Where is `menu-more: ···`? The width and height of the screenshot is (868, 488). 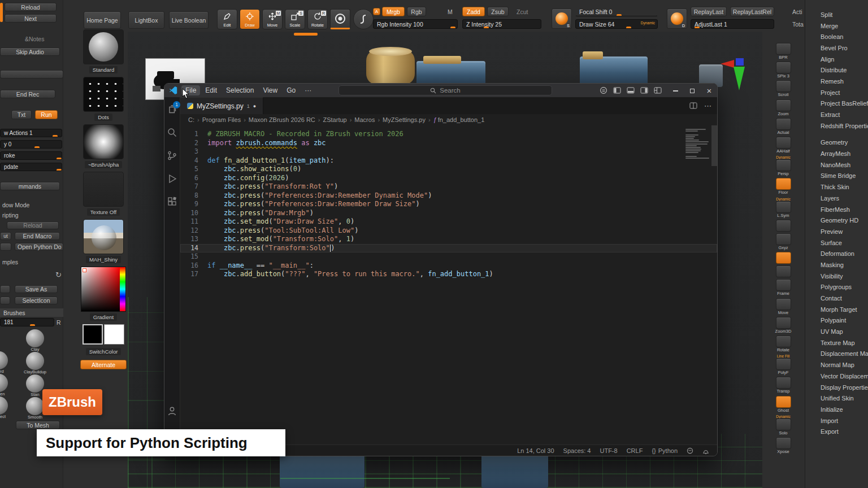
menu-more: ··· is located at coordinates (308, 90).